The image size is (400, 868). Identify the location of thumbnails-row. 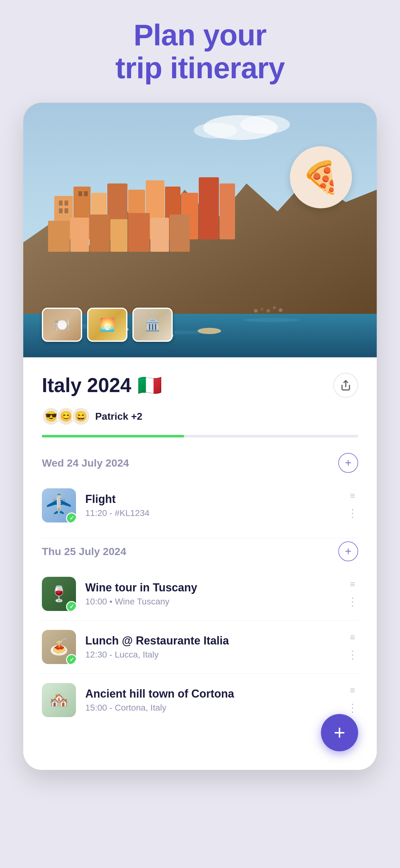
(107, 325).